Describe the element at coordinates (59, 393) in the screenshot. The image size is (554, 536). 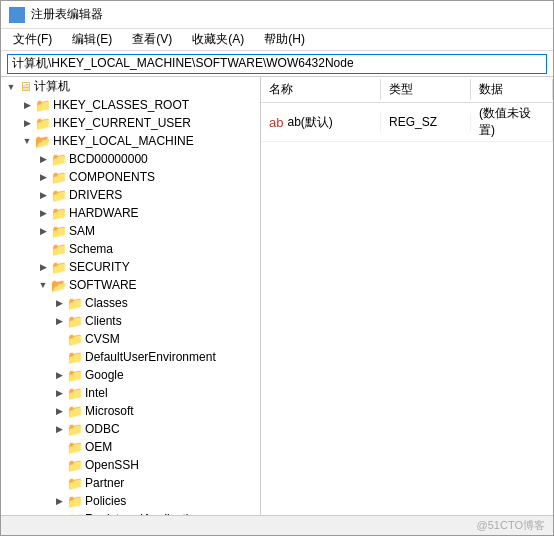
I see `expand-intel: ▶` at that location.